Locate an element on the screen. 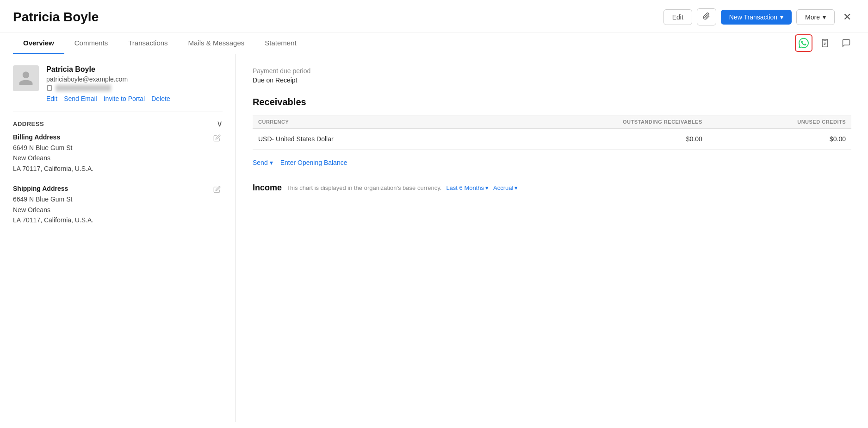 The width and height of the screenshot is (868, 428). col-currency: CURRENCY is located at coordinates (367, 122).